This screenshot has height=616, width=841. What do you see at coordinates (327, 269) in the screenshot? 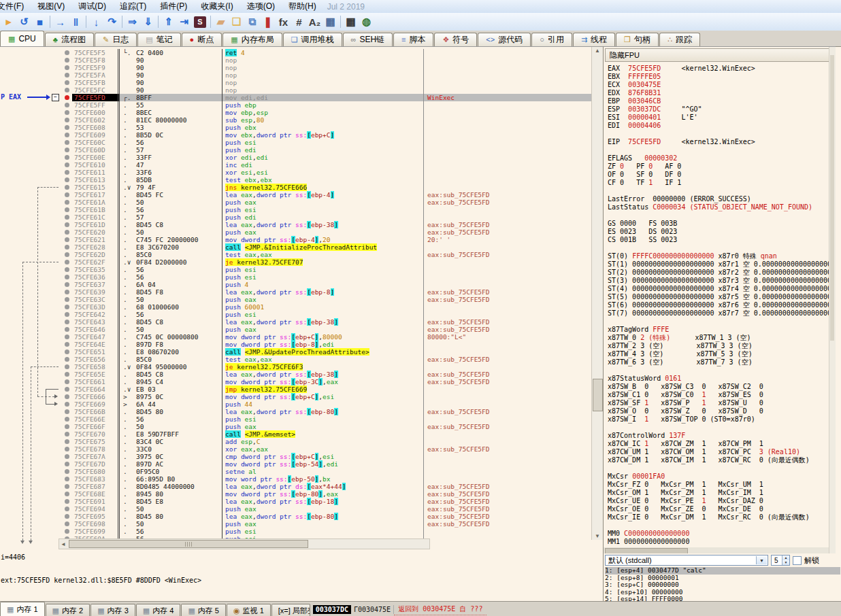
I see `disasm-row: 75CFE635.56push esi` at bounding box center [327, 269].